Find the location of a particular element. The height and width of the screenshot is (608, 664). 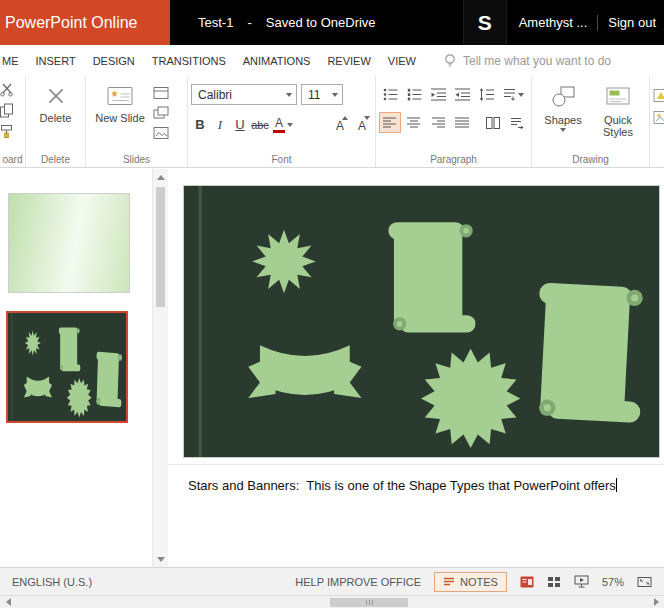

numbering-button is located at coordinates (414, 94).